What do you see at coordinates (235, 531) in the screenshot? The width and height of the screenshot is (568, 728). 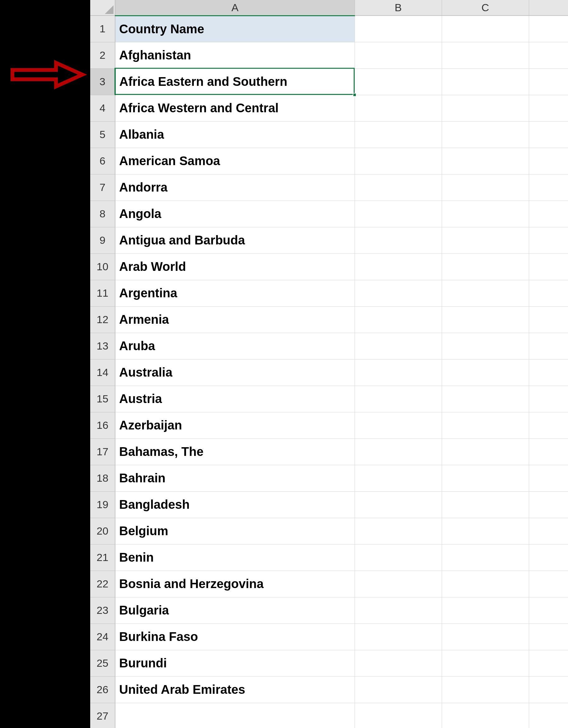 I see `cell: Belgium` at bounding box center [235, 531].